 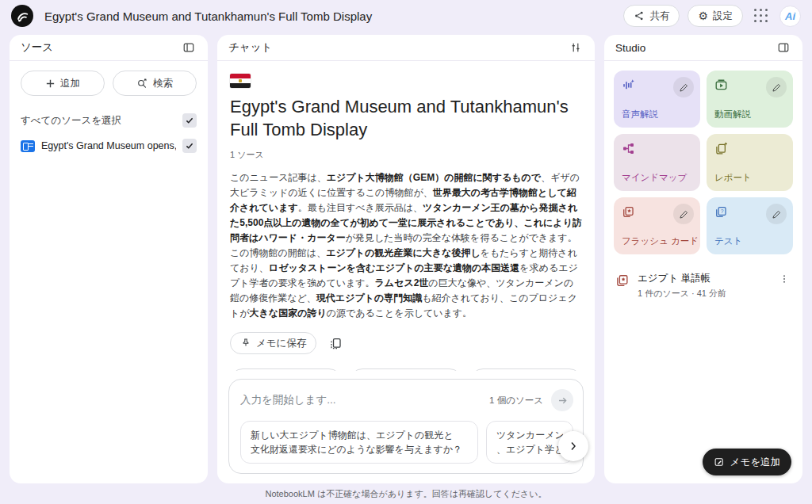 I want to click on studio-card-flashcards: フラッシュ カード, so click(x=657, y=226).